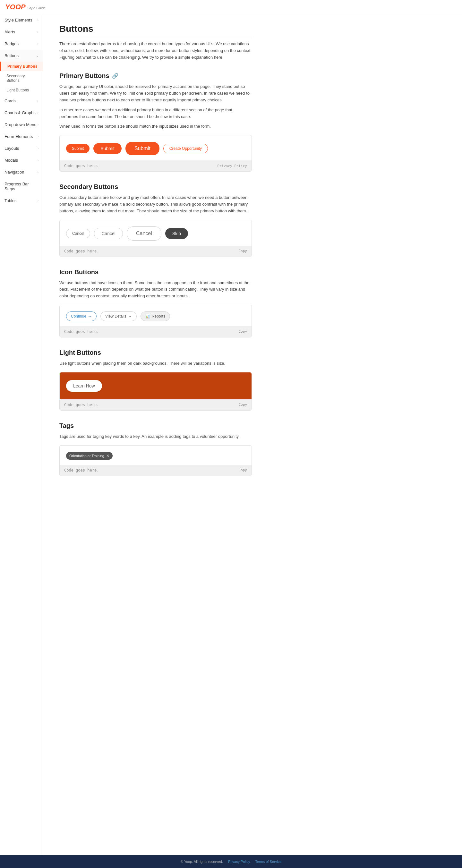 Image resolution: width=462 pixels, height=868 pixels. What do you see at coordinates (22, 172) in the screenshot?
I see `sidebar-item-navigation: Navigation ›` at bounding box center [22, 172].